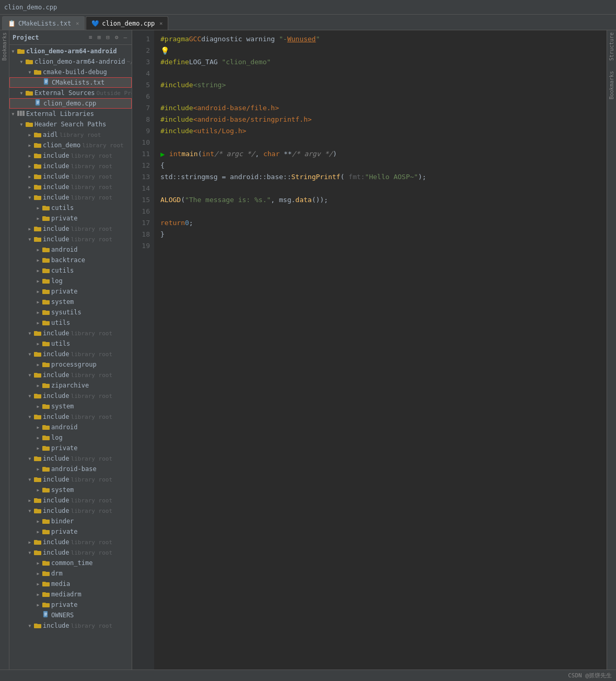  I want to click on tree-item: ▶processgroup, so click(71, 365).